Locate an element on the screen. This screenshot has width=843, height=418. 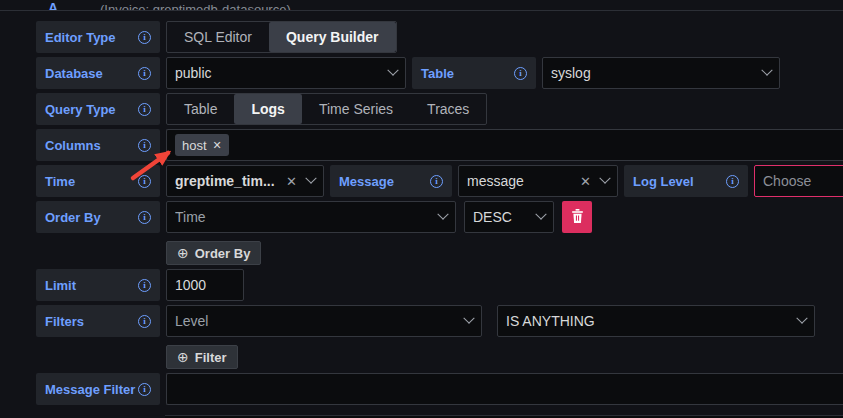
sql-editor-option: SQL Editor is located at coordinates (218, 37).